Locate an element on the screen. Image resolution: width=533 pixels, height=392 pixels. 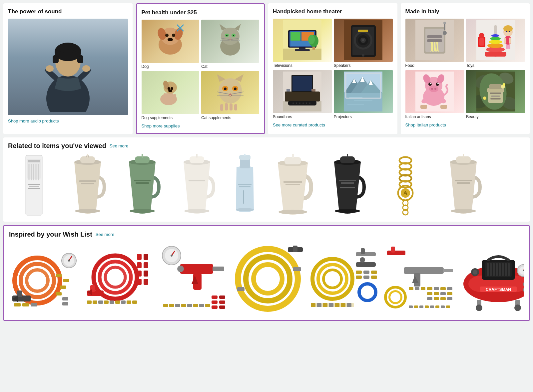
ht-item-soundbars: Soundbars is located at coordinates (302, 95).